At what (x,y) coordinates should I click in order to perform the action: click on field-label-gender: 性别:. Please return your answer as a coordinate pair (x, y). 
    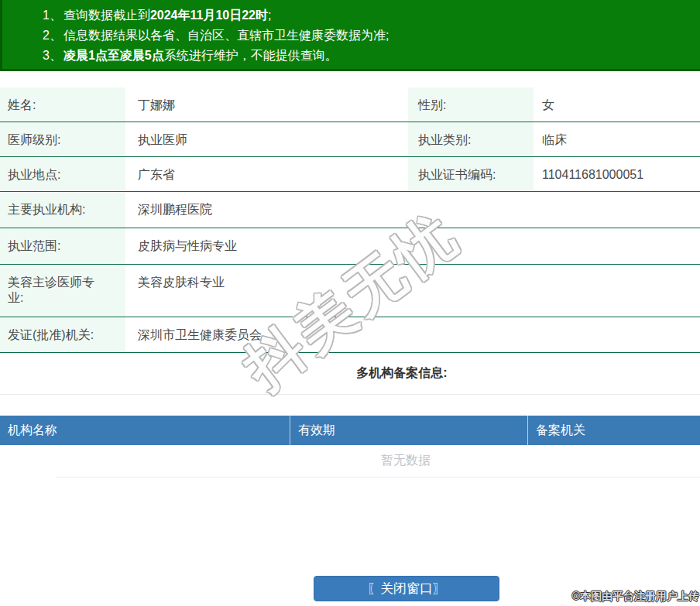
    Looking at the image, I should click on (471, 104).